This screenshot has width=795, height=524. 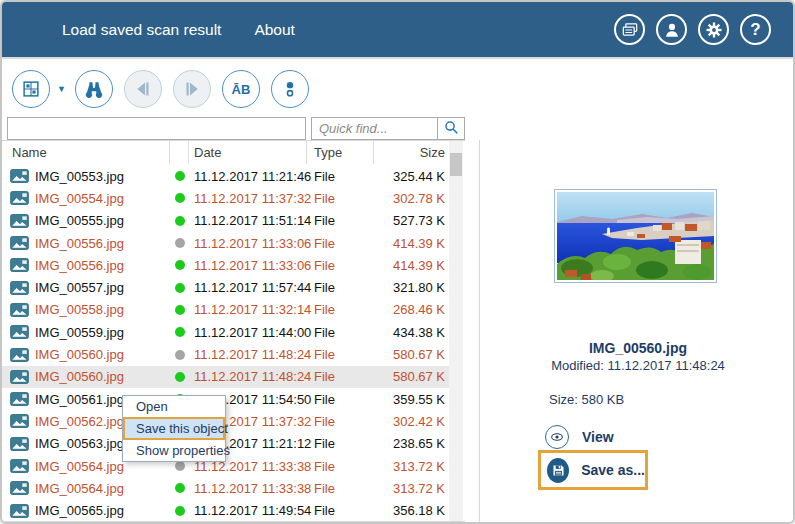 I want to click on table-scrollbar, so click(x=456, y=331).